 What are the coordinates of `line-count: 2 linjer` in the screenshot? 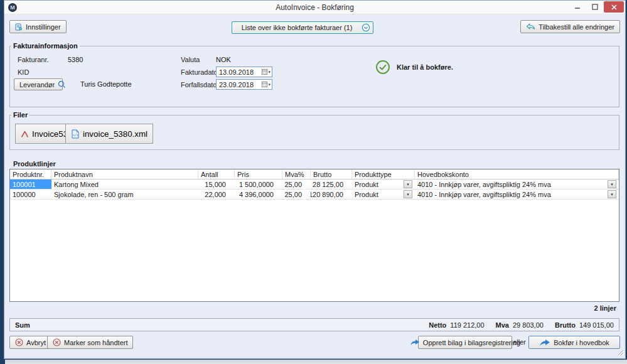 It's located at (605, 308).